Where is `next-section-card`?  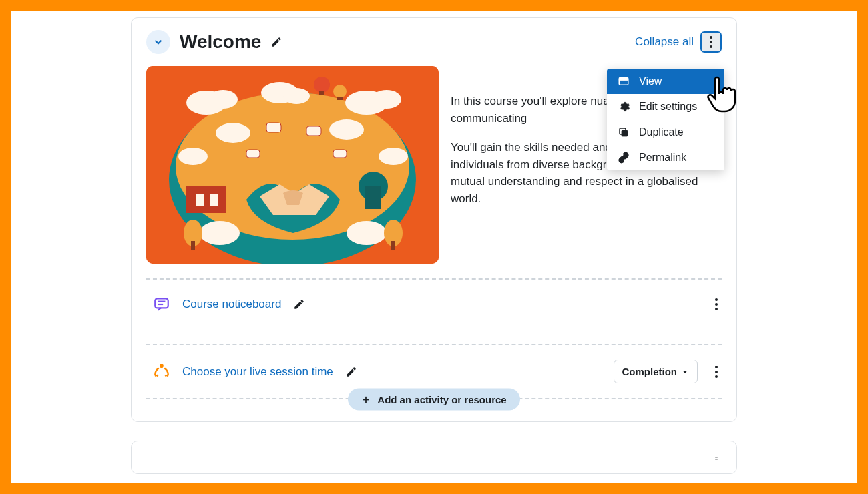 next-section-card is located at coordinates (434, 457).